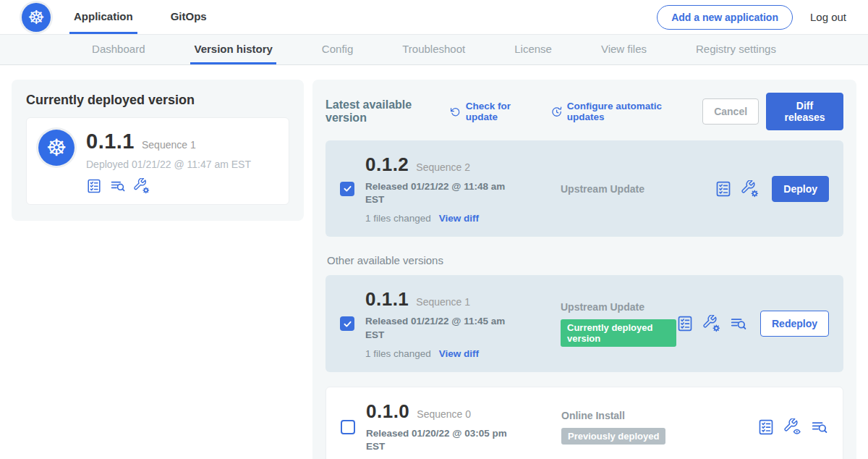 This screenshot has width=868, height=459. I want to click on deployed-timestamp: Deployed 01/21/22 @ 11:47 am EST, so click(169, 164).